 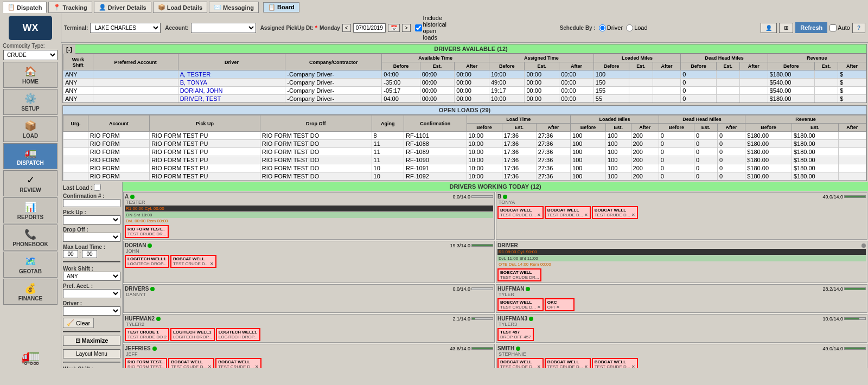 I want to click on driver-working-card: HUFFMAN310.0/14.0TYLER3TEST 457DROP OFF …, so click(x=681, y=329).